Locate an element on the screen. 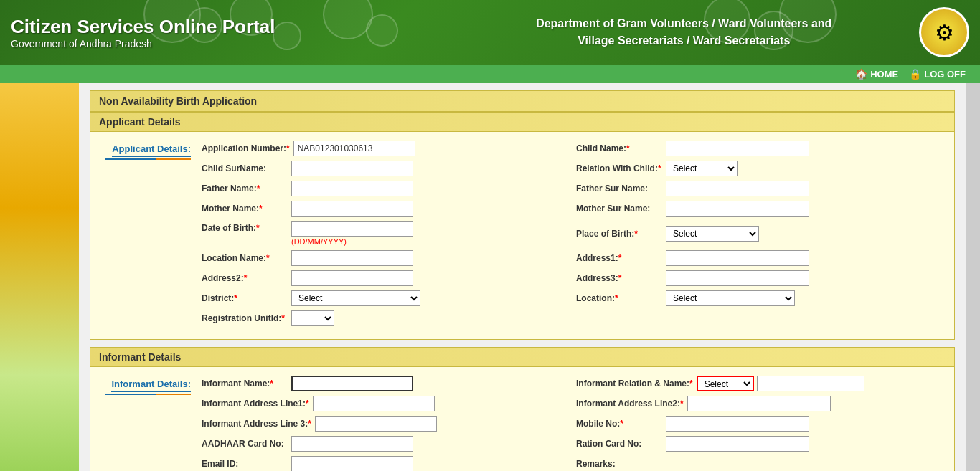 This screenshot has height=471, width=980. aadhaar-input is located at coordinates (352, 444).